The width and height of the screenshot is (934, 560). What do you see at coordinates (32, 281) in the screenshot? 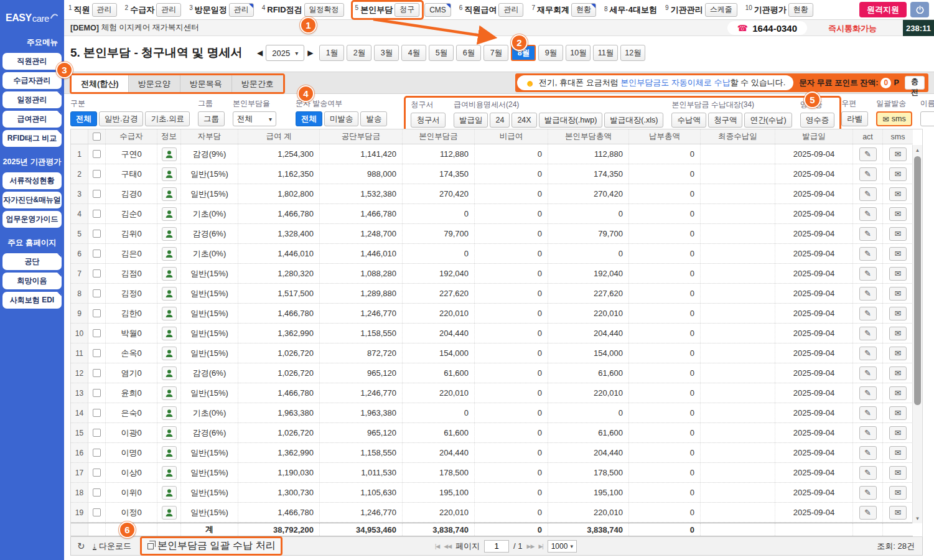
I see `sidebar-item-희망이음: 희망이음` at bounding box center [32, 281].